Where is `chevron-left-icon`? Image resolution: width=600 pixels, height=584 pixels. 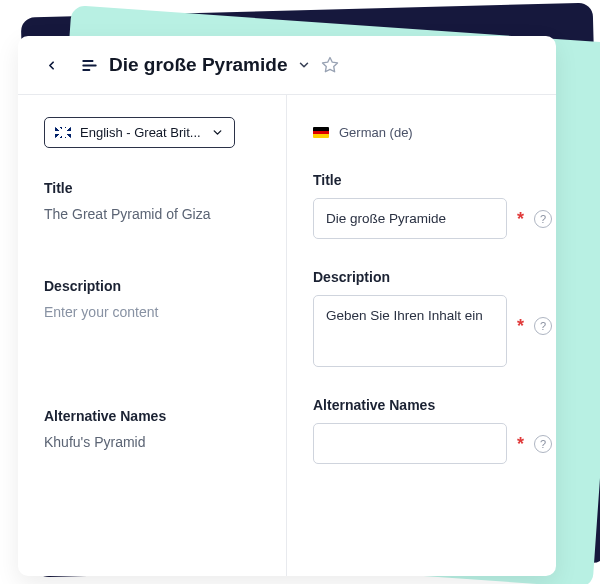
chevron-left-icon is located at coordinates (52, 66).